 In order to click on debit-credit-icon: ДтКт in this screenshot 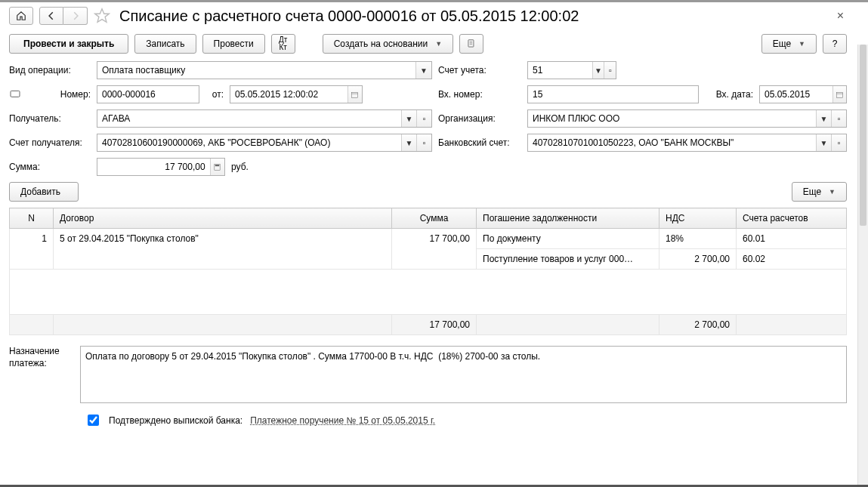, I will do `click(283, 44)`.